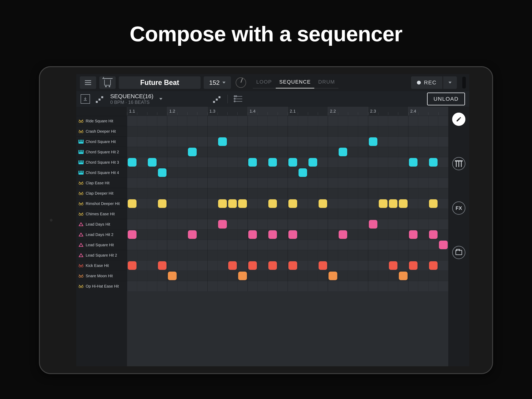 Image resolution: width=532 pixels, height=399 pixels. I want to click on track-row: Lead Days Hit 2, so click(101, 234).